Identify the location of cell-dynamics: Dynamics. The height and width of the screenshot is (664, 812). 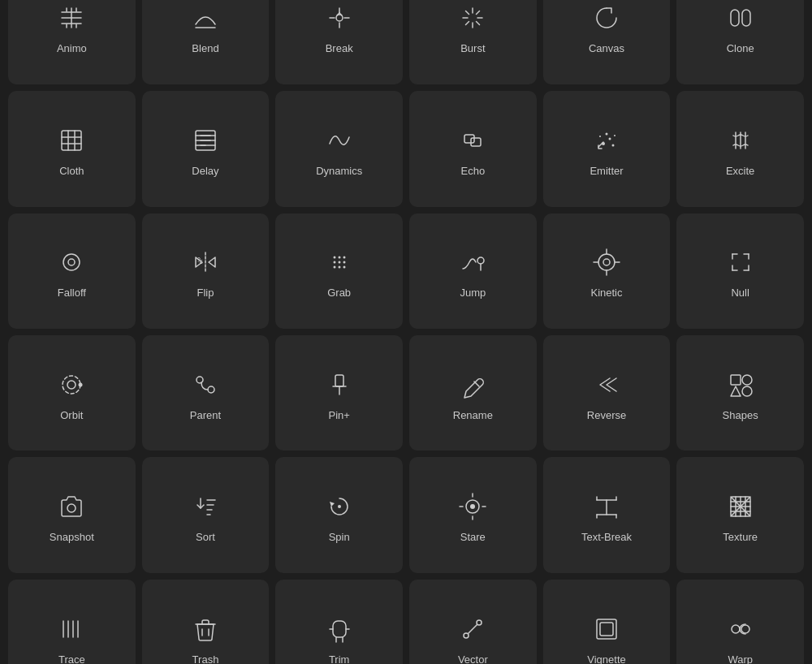
(339, 149).